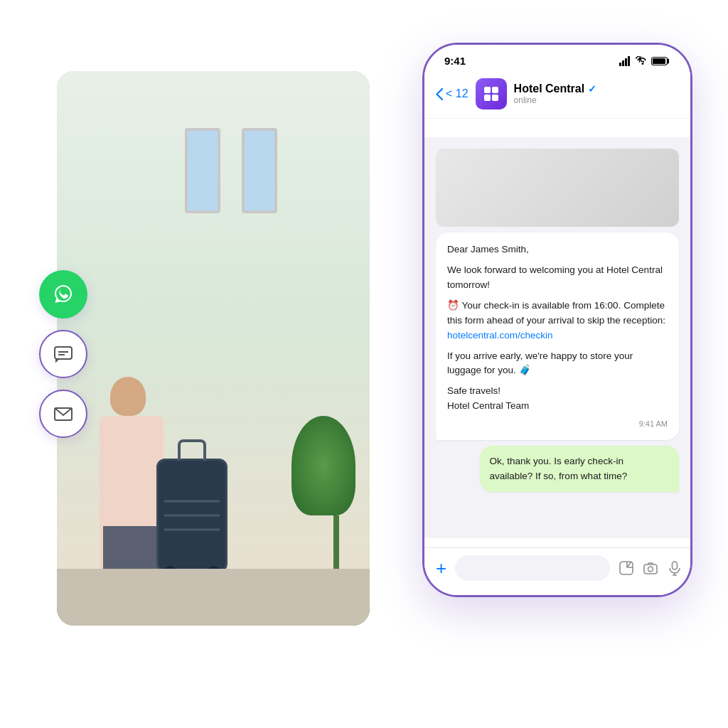 This screenshot has width=728, height=728. Describe the element at coordinates (63, 354) in the screenshot. I see `channel-icons-group` at that location.